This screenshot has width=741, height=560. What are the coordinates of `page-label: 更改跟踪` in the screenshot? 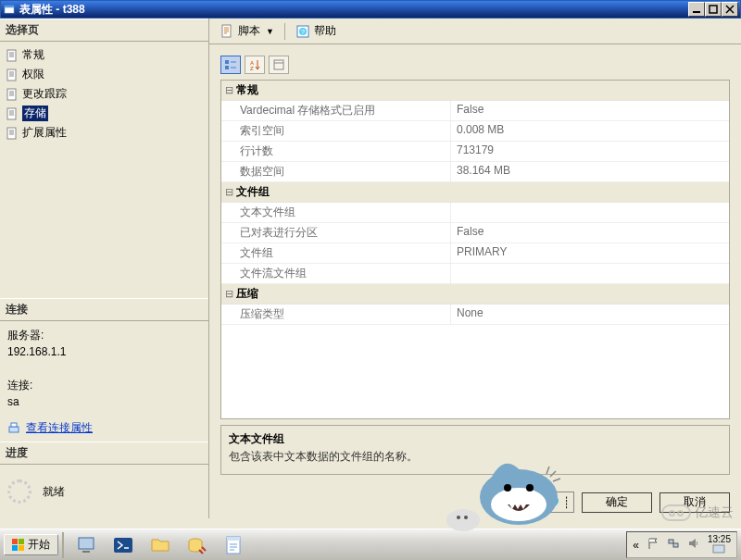 It's located at (44, 94).